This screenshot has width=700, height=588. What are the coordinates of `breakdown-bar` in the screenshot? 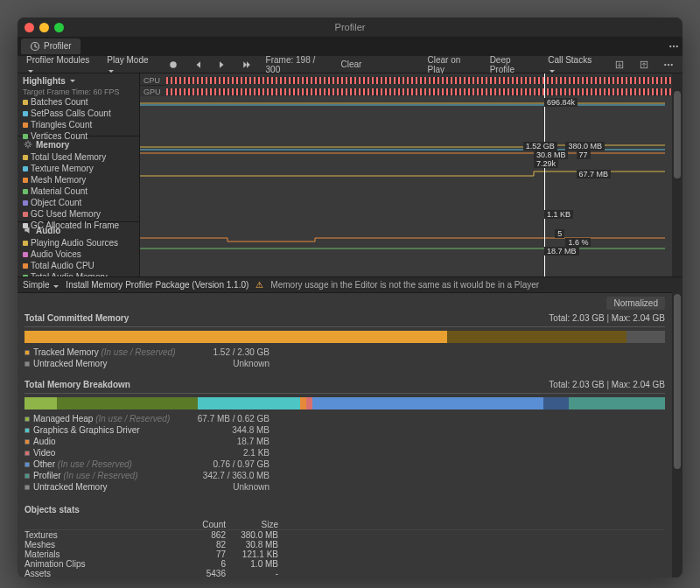 It's located at (345, 403).